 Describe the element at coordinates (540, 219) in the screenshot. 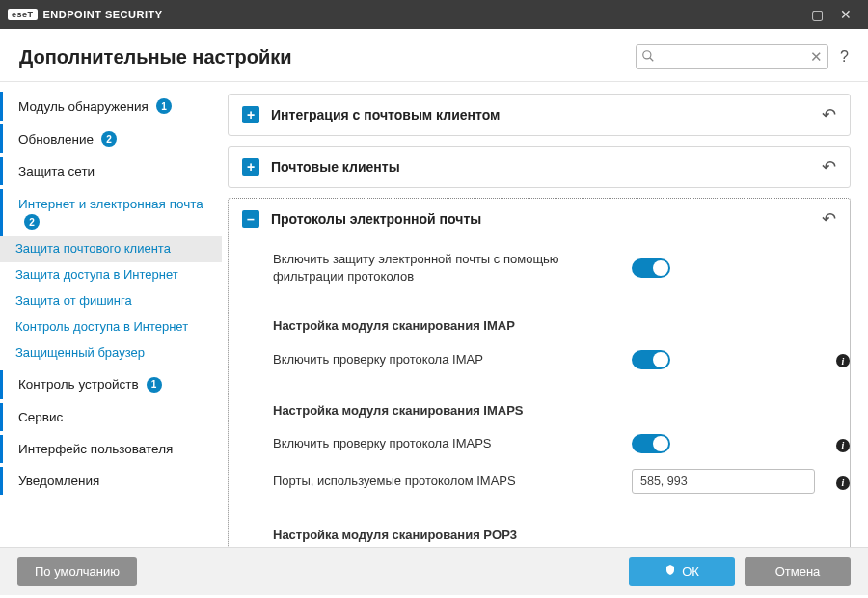

I see `panel-title: Протоколы электронной почты` at that location.